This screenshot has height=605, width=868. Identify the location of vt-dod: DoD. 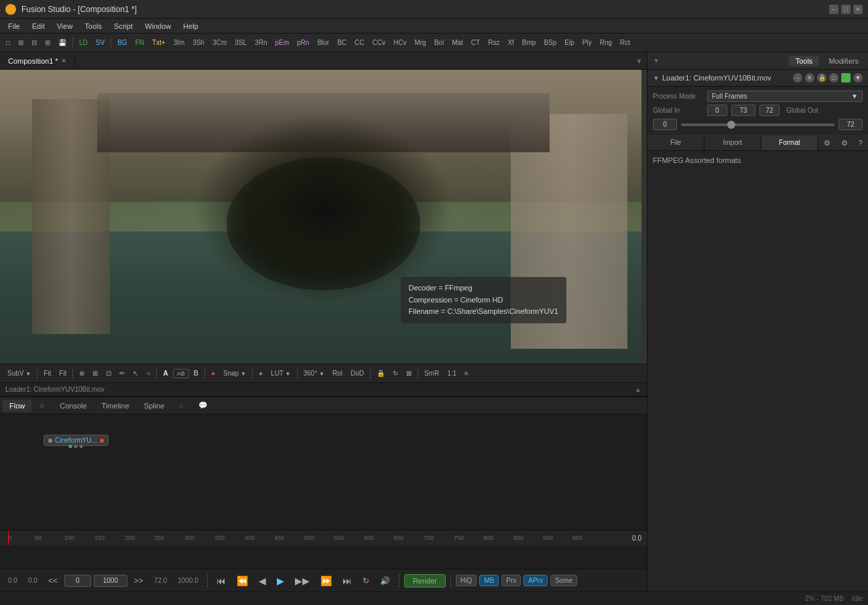
(357, 373).